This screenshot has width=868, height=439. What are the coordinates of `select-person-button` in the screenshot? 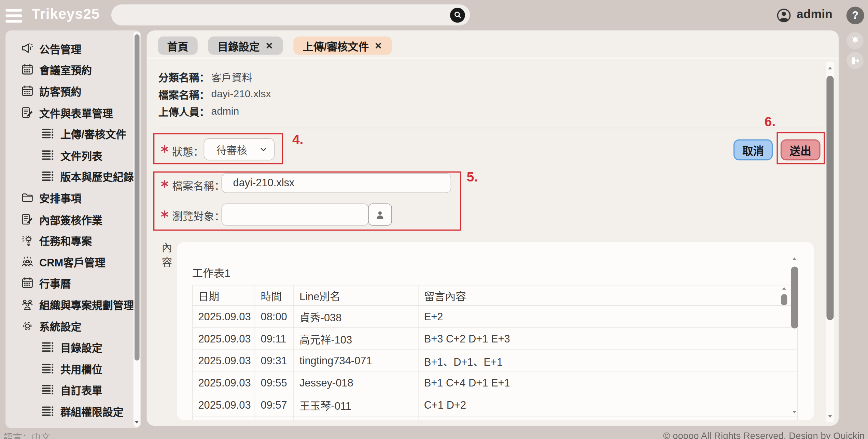 It's located at (380, 215).